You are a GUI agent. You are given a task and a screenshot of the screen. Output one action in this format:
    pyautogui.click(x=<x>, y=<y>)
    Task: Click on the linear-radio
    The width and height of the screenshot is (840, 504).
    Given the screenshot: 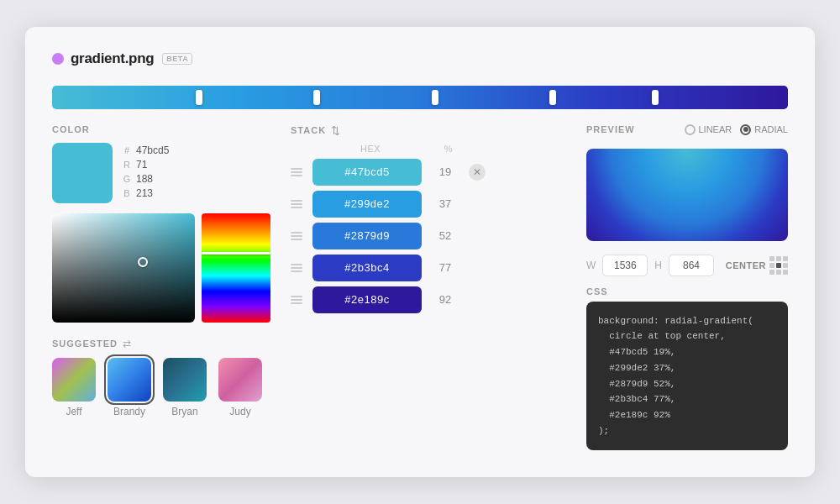 What is the action you would take?
    pyautogui.click(x=690, y=129)
    